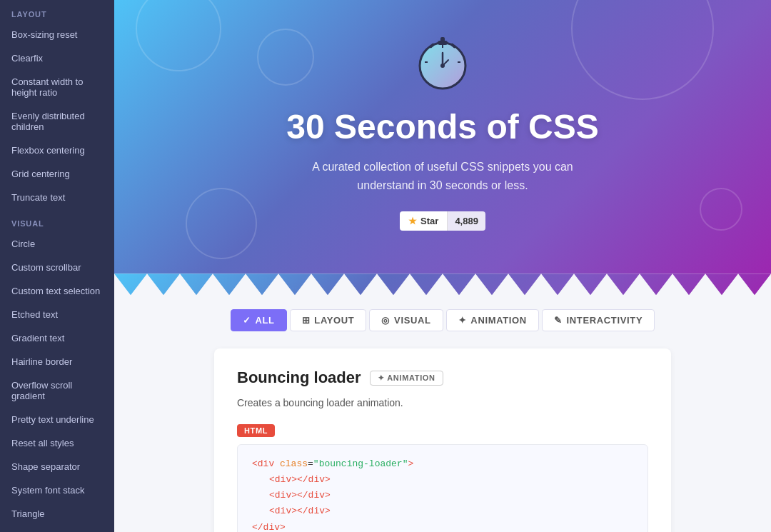 The image size is (771, 532). Describe the element at coordinates (443, 61) in the screenshot. I see `stopwatch-icon` at that location.